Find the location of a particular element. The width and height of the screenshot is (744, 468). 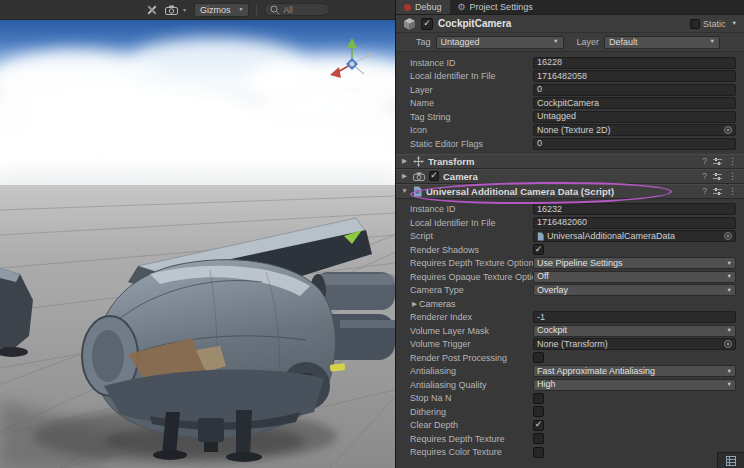

grid-icon is located at coordinates (731, 461).